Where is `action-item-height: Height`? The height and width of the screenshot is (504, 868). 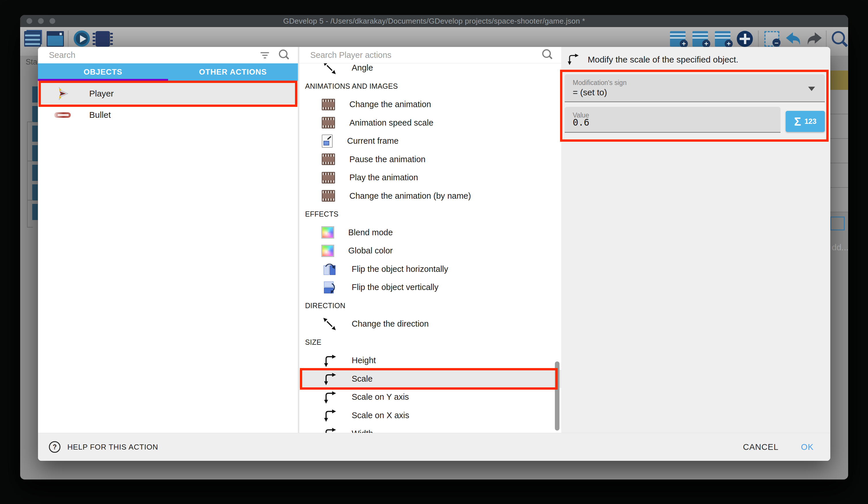
action-item-height: Height is located at coordinates (430, 361).